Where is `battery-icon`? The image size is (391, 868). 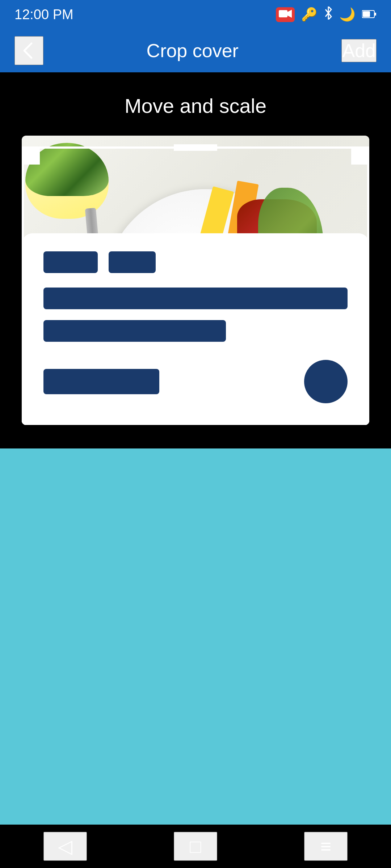
battery-icon is located at coordinates (369, 14).